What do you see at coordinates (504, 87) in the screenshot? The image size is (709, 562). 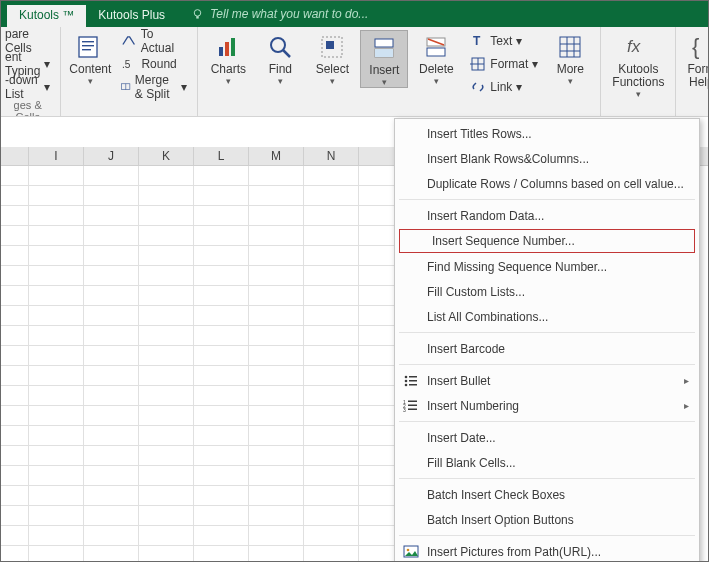 I see `link-button: Link ▾` at bounding box center [504, 87].